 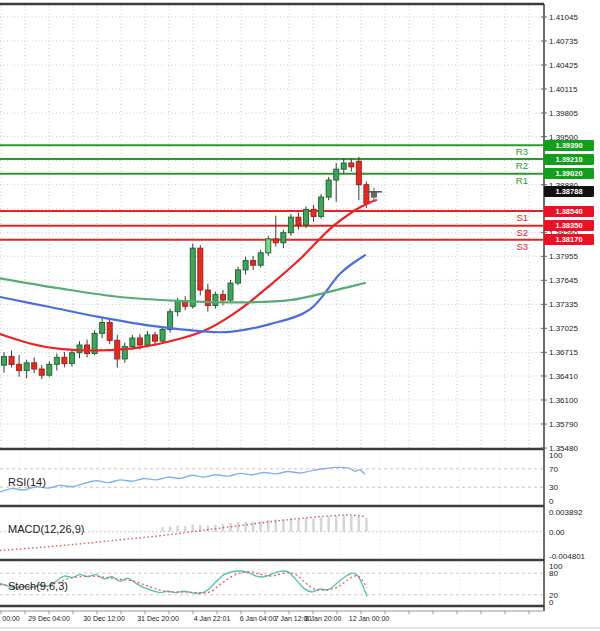 What do you see at coordinates (503, 218) in the screenshot?
I see `support-label: S1` at bounding box center [503, 218].